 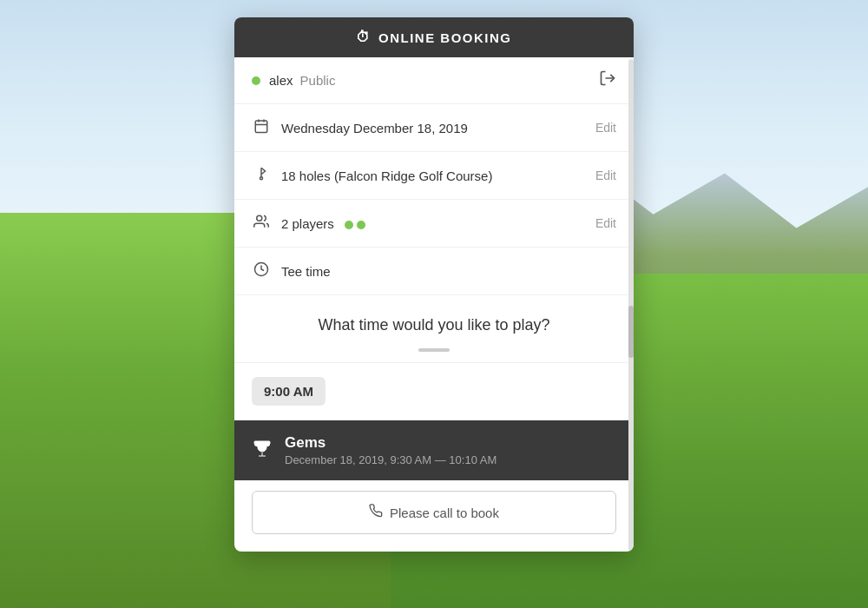 What do you see at coordinates (434, 129) in the screenshot?
I see `date-row: Wednesday December 18, 2019 Edit` at bounding box center [434, 129].